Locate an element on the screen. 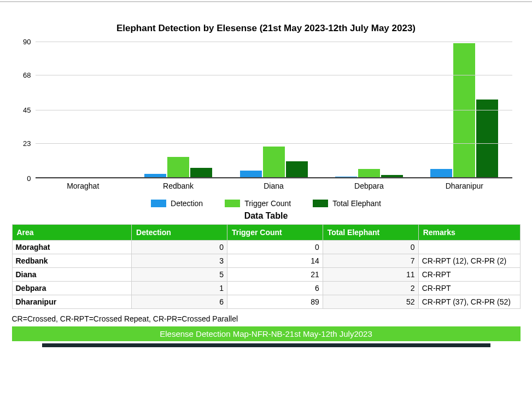 Image resolution: width=532 pixels, height=415 pixels. table-row: Dharanipur68952CR-RPT (37), CR-PR (52) is located at coordinates (266, 302).